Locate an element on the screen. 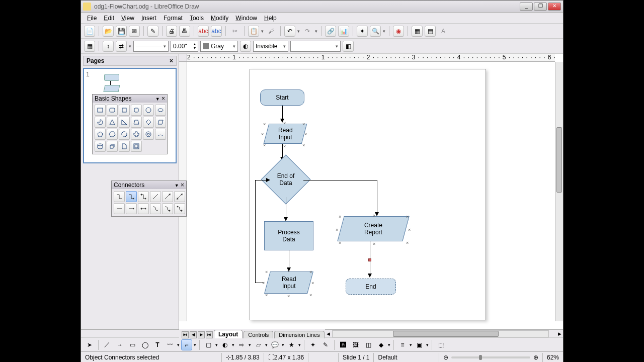 Image resolution: width=644 pixels, height=362 pixels. show-grid-button: ▦ is located at coordinates (90, 46).